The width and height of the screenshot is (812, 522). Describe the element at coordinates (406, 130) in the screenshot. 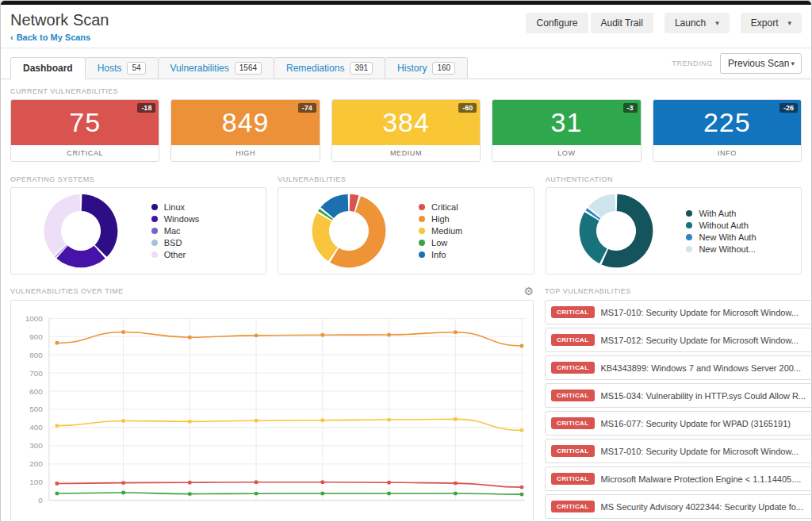

I see `severity-card-medium: -60384MEDIUM` at that location.